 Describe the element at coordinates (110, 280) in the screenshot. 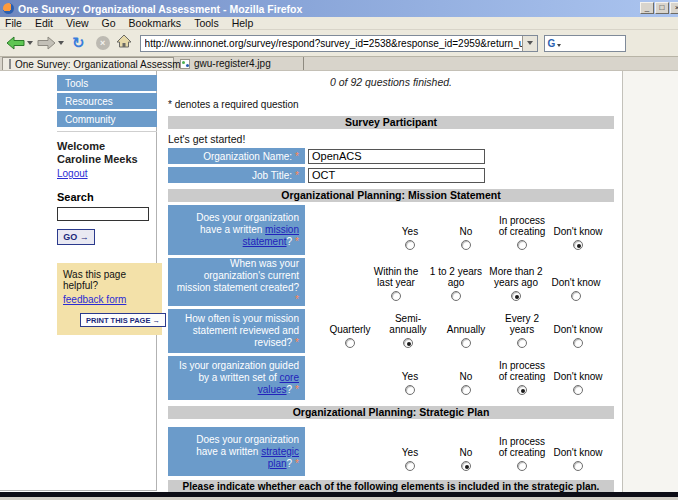

I see `feedback-question: Was this page helpful?` at that location.